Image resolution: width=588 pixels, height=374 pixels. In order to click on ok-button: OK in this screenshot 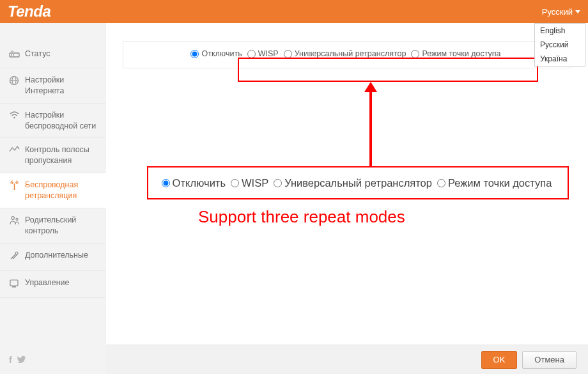, I will do `click(500, 360)`.